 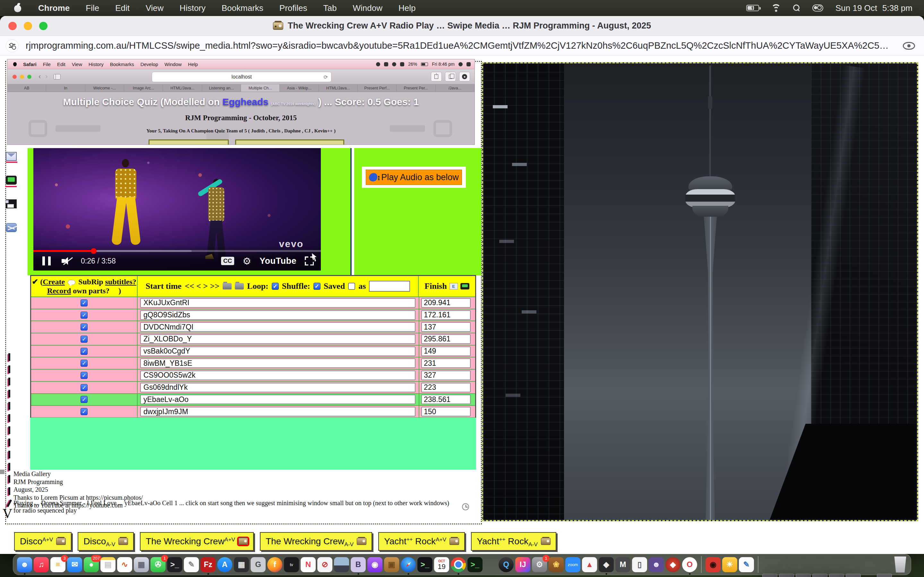 I want to click on photo-booth: ◉, so click(x=713, y=565).